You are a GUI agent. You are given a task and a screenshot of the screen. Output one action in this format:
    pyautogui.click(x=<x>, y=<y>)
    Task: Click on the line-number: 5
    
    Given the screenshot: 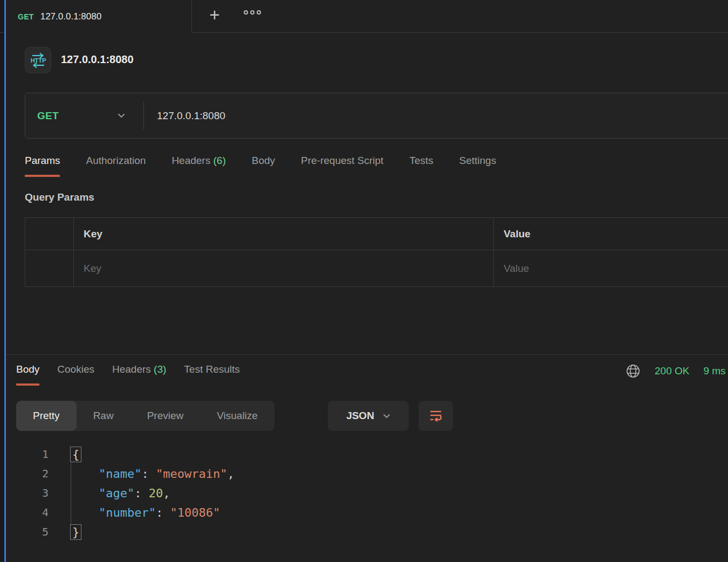 What is the action you would take?
    pyautogui.click(x=24, y=532)
    